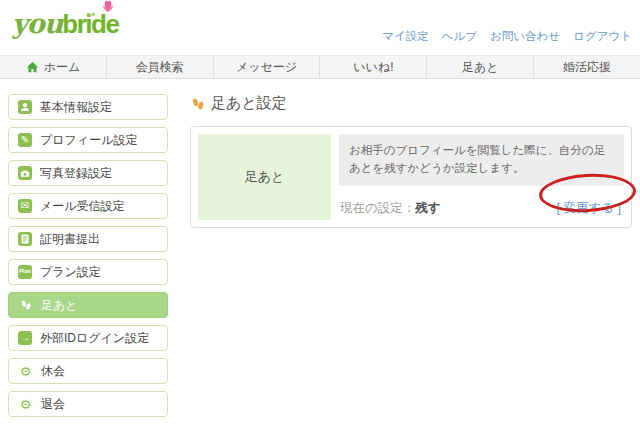  Describe the element at coordinates (88, 140) in the screenshot. I see `sidebar-item-profile-settings: ✎ プロフィール設定` at that location.